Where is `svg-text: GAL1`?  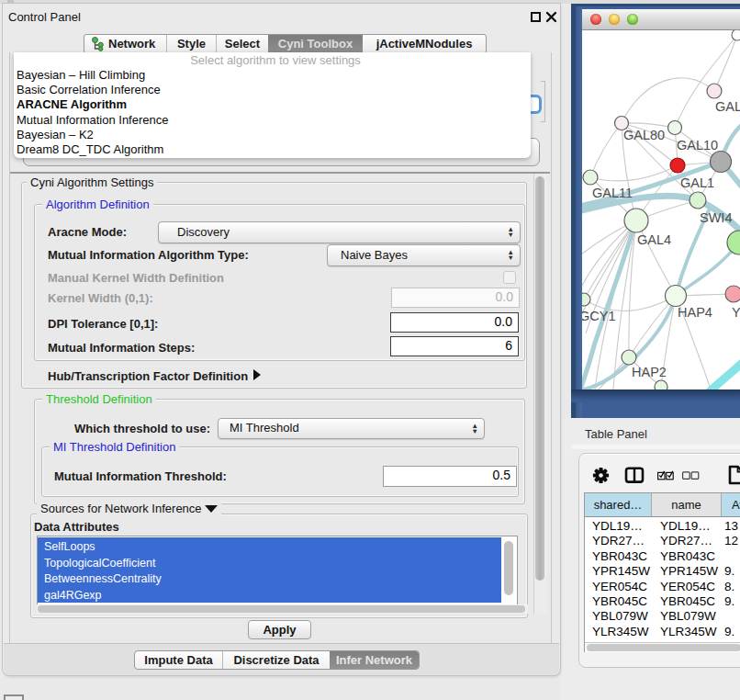
svg-text: GAL1 is located at coordinates (698, 183).